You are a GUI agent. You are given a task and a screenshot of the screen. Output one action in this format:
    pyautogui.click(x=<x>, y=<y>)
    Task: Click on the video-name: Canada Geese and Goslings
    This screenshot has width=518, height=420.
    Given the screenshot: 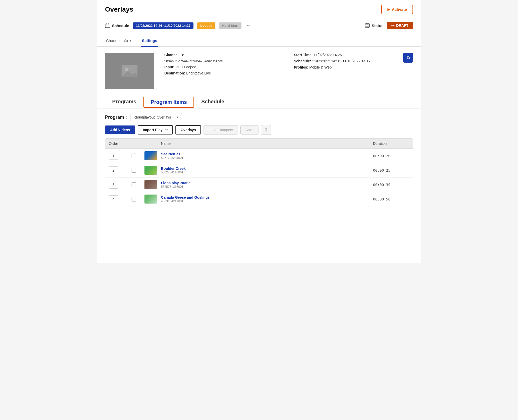 What is the action you would take?
    pyautogui.click(x=267, y=197)
    